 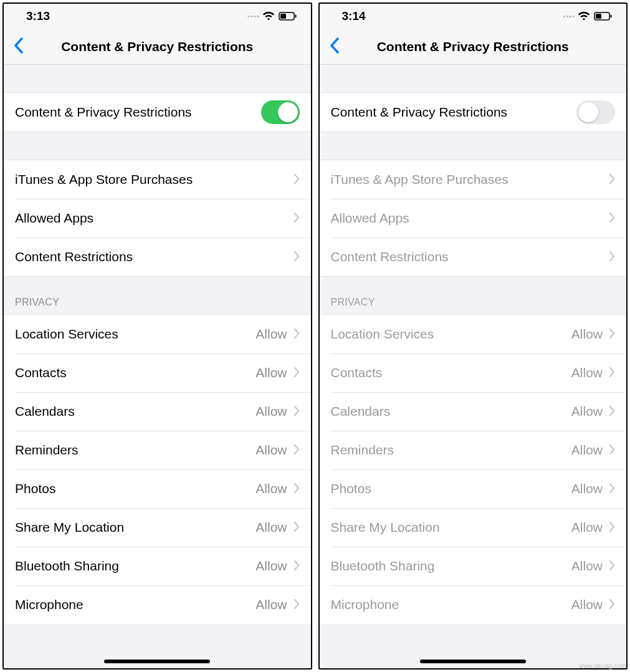 What do you see at coordinates (135, 605) in the screenshot?
I see `row-label: Microphone` at bounding box center [135, 605].